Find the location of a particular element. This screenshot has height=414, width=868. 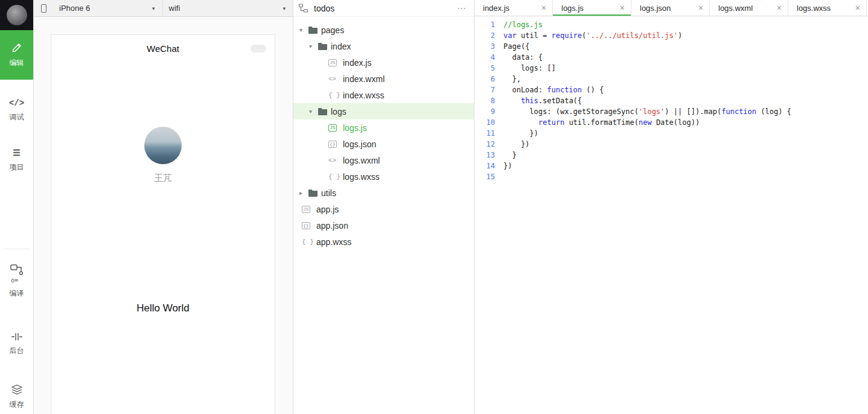

js-file-icon: JS is located at coordinates (335, 63).